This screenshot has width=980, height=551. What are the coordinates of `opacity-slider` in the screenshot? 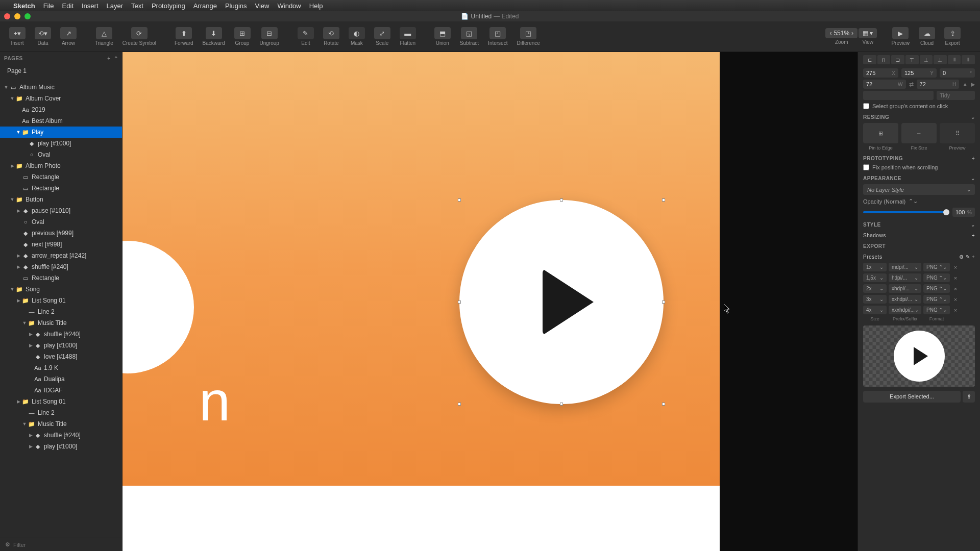 It's located at (906, 212).